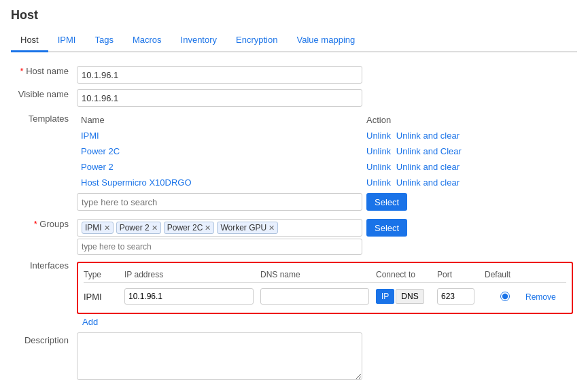 The height and width of the screenshot is (380, 588). Describe the element at coordinates (101, 151) in the screenshot. I see `template-link-1: Power 2C` at that location.